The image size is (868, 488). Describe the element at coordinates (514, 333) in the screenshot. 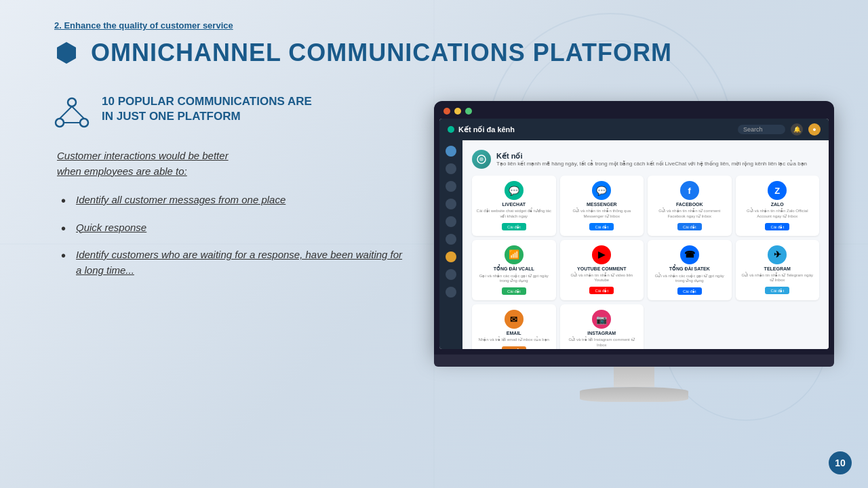

I see `channel-name: EMAIL` at that location.